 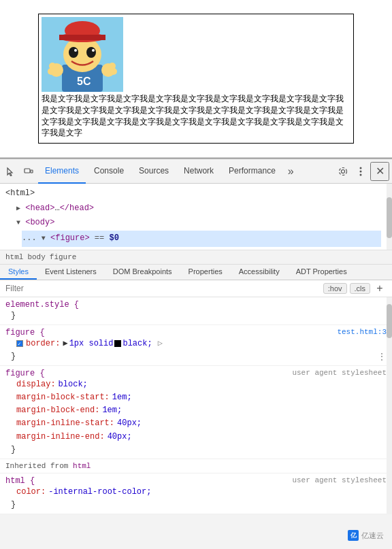 What do you see at coordinates (165, 288) in the screenshot?
I see `filter-input` at bounding box center [165, 288].